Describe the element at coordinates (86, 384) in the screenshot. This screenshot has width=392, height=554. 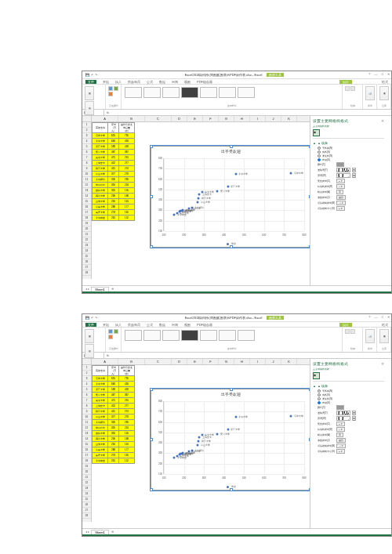
I see `row-header: 4` at that location.